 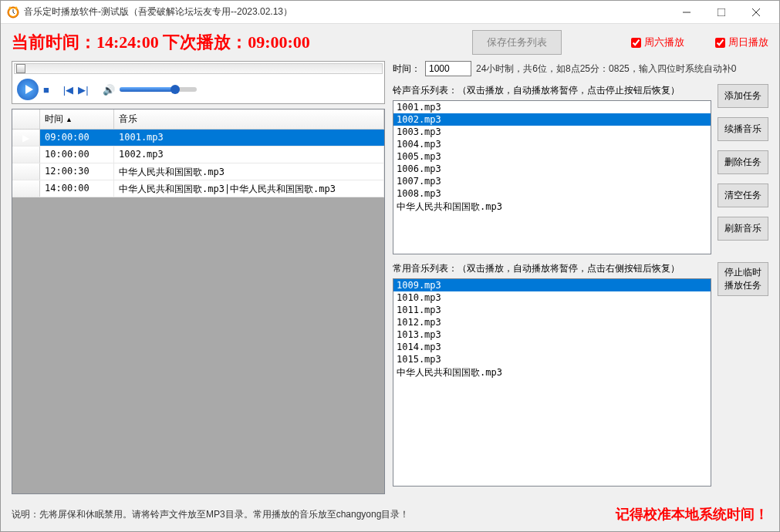 What do you see at coordinates (83, 89) in the screenshot?
I see `next-button: ▶|` at bounding box center [83, 89].